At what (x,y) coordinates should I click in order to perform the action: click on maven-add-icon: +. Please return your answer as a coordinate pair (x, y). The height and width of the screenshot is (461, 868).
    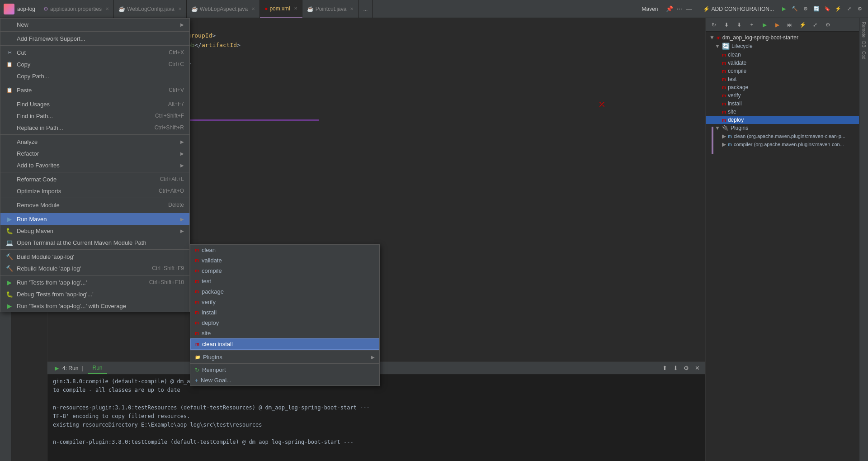
    Looking at the image, I should click on (752, 25).